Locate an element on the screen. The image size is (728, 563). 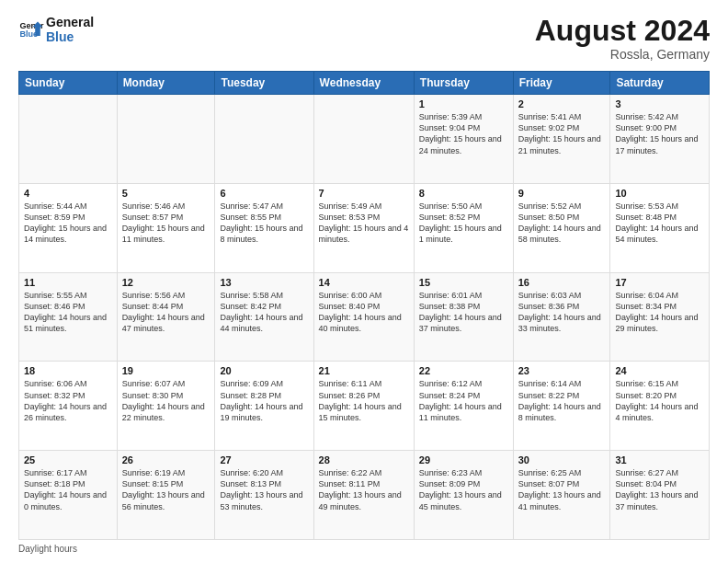
day-info: Sunrise: 6:22 AMSunset: 8:11 PMDaylight:… is located at coordinates (364, 489).